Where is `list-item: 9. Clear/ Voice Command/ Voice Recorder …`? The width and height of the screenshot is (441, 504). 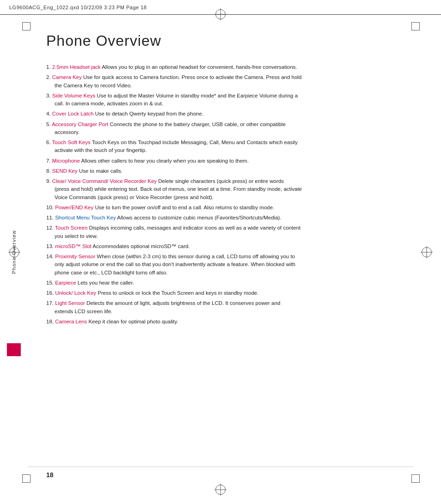
list-item: 9. Clear/ Voice Command/ Voice Recorder … is located at coordinates (230, 189).